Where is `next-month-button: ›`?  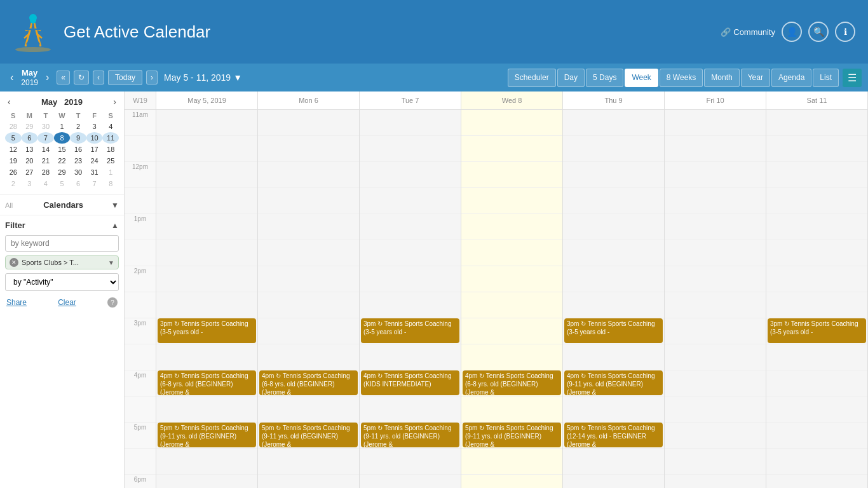 next-month-button: › is located at coordinates (47, 78).